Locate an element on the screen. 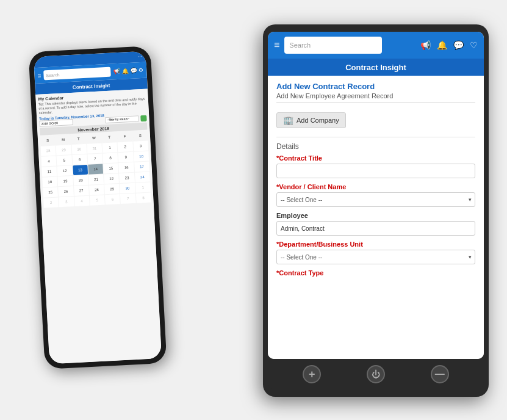 This screenshot has width=507, height=420. phone-chat-icon: 💬 is located at coordinates (134, 71).